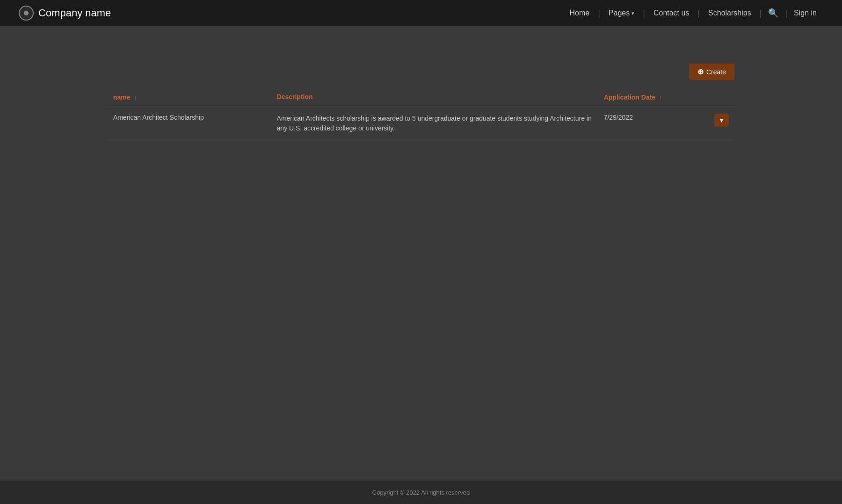  What do you see at coordinates (189, 123) in the screenshot?
I see `cell-name: American Architect Scholarship` at bounding box center [189, 123].